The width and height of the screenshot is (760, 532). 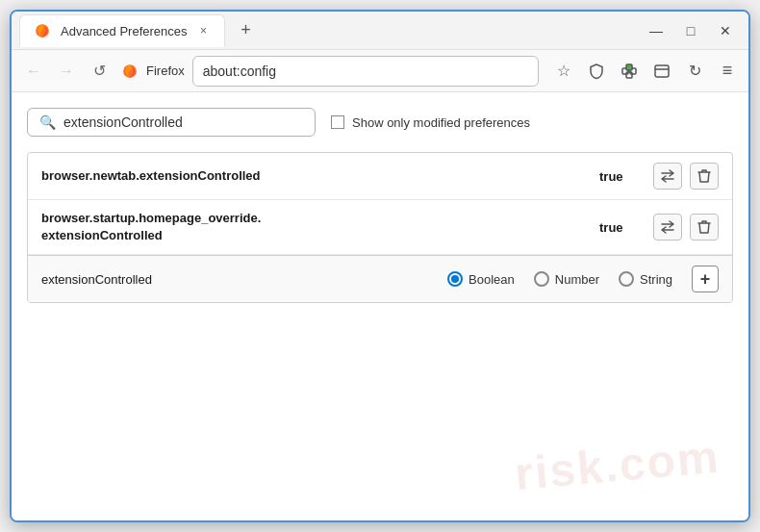 I want to click on tab-title: Advanced Preferences, so click(x=124, y=31).